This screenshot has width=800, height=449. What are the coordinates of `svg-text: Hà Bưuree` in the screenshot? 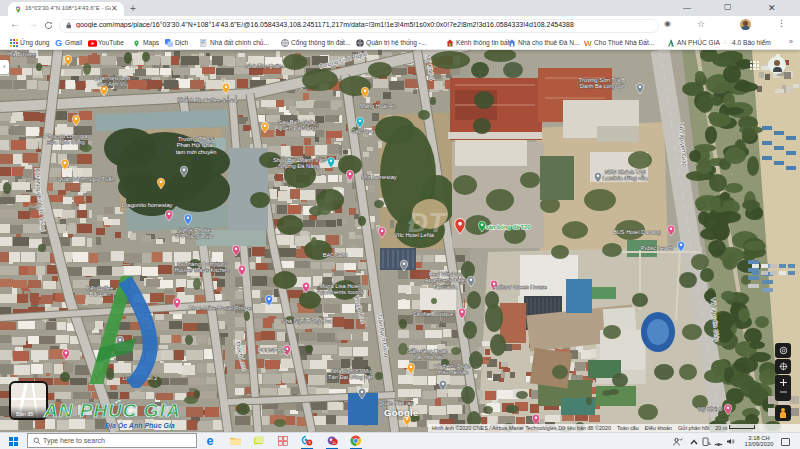 It's located at (22, 54).